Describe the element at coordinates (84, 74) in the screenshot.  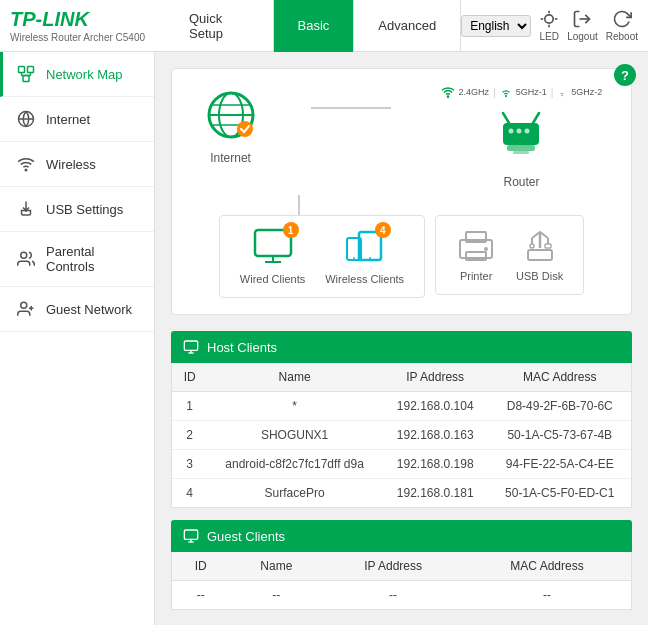
I see `sidebar-label-network-map: Network Map` at that location.